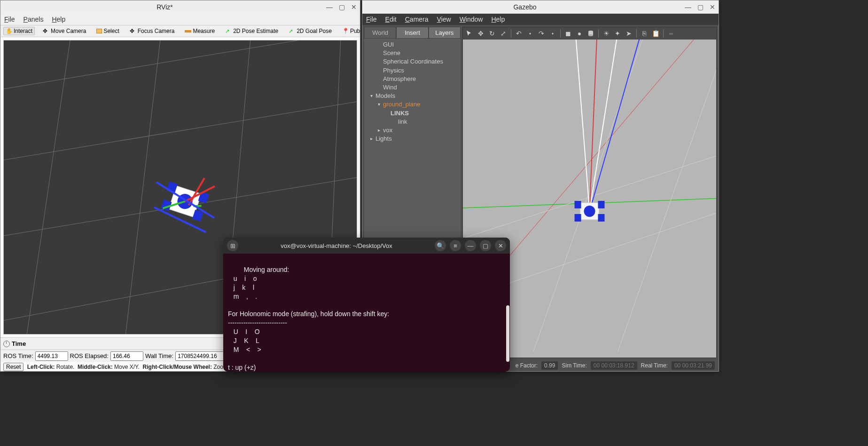 The image size is (868, 446). What do you see at coordinates (180, 7) in the screenshot?
I see `rviz-titlebar: RViz* — ▢ ✕` at bounding box center [180, 7].